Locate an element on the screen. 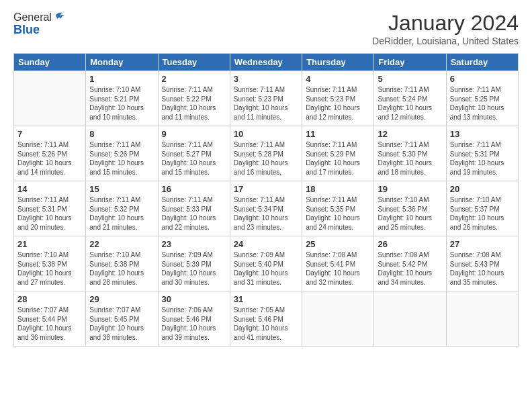  sunset-text: Sunset: 5:40 PM is located at coordinates (259, 265).